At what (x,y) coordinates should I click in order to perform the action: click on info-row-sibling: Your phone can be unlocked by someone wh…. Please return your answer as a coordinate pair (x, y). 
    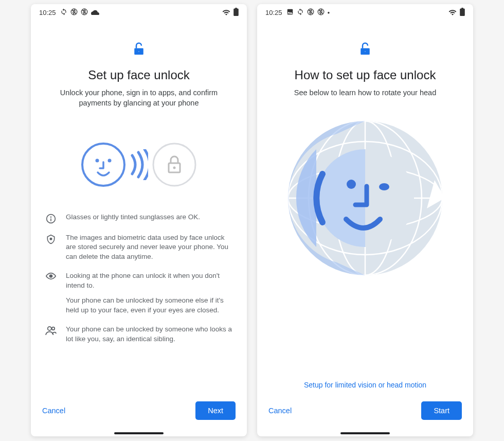
    Looking at the image, I should click on (139, 334).